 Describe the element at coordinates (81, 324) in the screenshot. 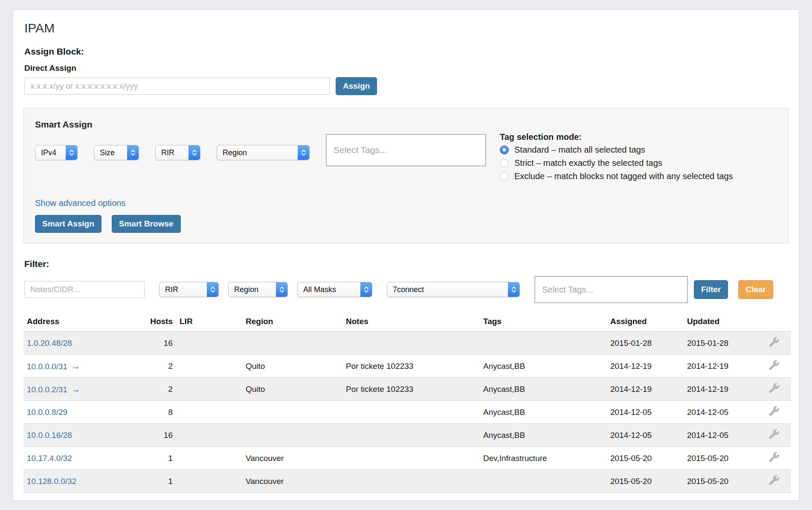

I see `col-address: Address` at that location.